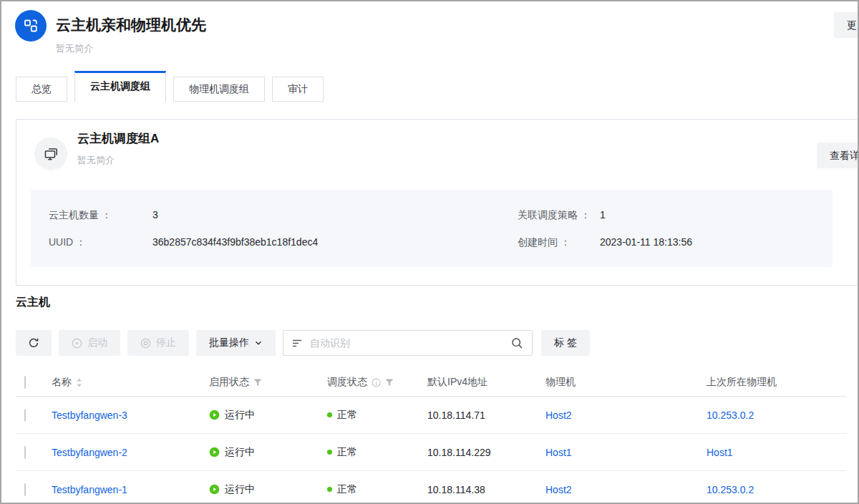  I want to click on table-row: Testbyfangwen-3 运行中, so click(431, 415).